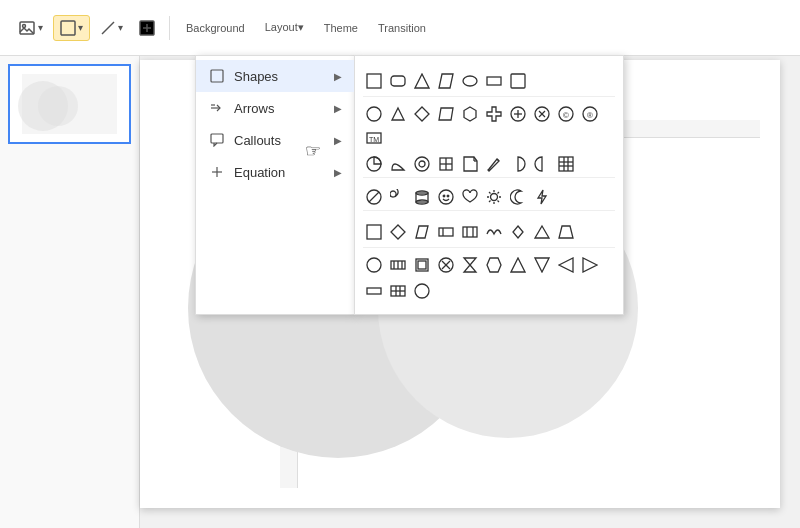  What do you see at coordinates (489, 232) in the screenshot?
I see `section2` at bounding box center [489, 232].